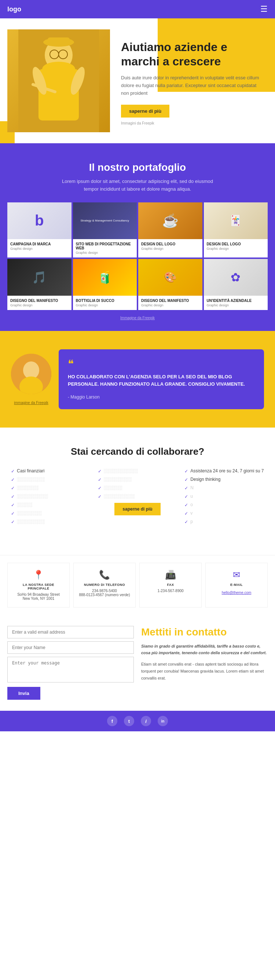 The image size is (275, 980). Describe the element at coordinates (193, 86) in the screenshot. I see `hero-description: Duis aute irure dolor in reprehenderit i…` at that location.